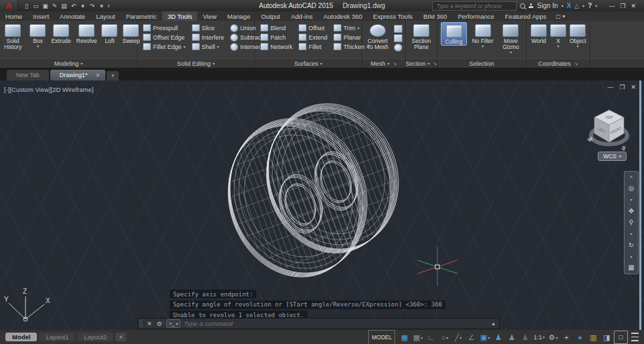 Image resolution: width=644 pixels, height=344 pixels. What do you see at coordinates (471, 337) in the screenshot?
I see `object-snap-tracking-icon: ∠` at bounding box center [471, 337].